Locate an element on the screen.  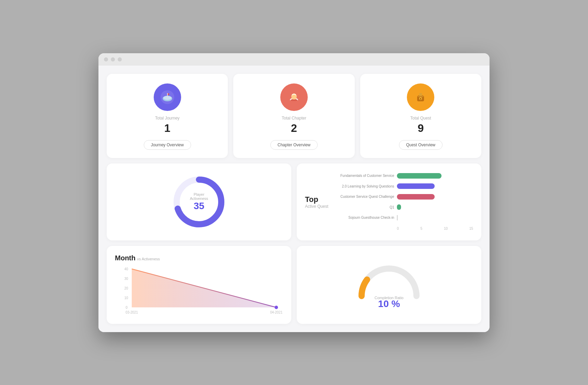
svg-text: 30 is located at coordinates (126, 278).